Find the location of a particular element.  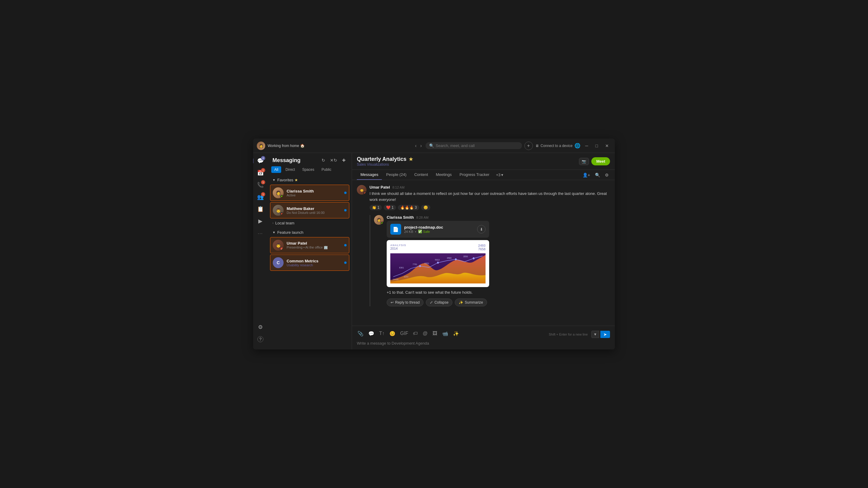

message-input is located at coordinates (483, 344).